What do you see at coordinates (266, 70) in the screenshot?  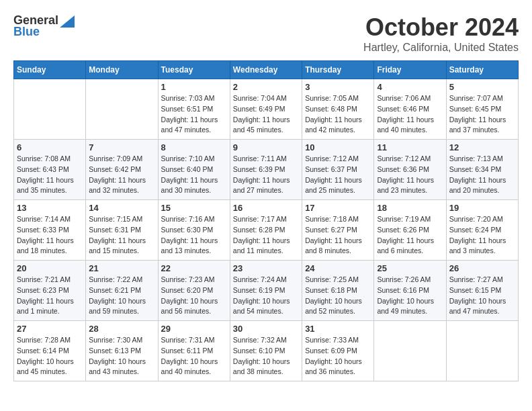 I see `weekday-header: Wednesday` at bounding box center [266, 70].